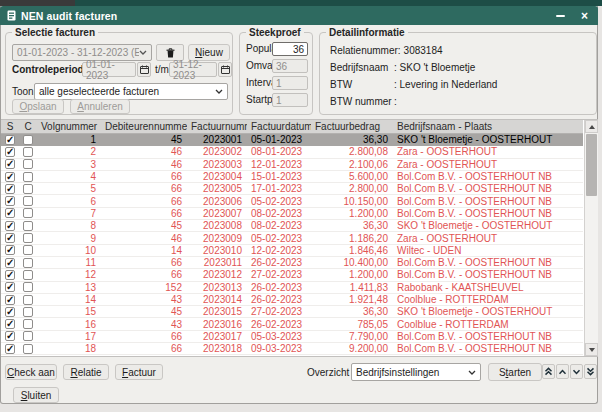 Image resolution: width=602 pixels, height=412 pixels. Describe the element at coordinates (144, 140) in the screenshot. I see `cell-debiteurennummer: 45` at that location.